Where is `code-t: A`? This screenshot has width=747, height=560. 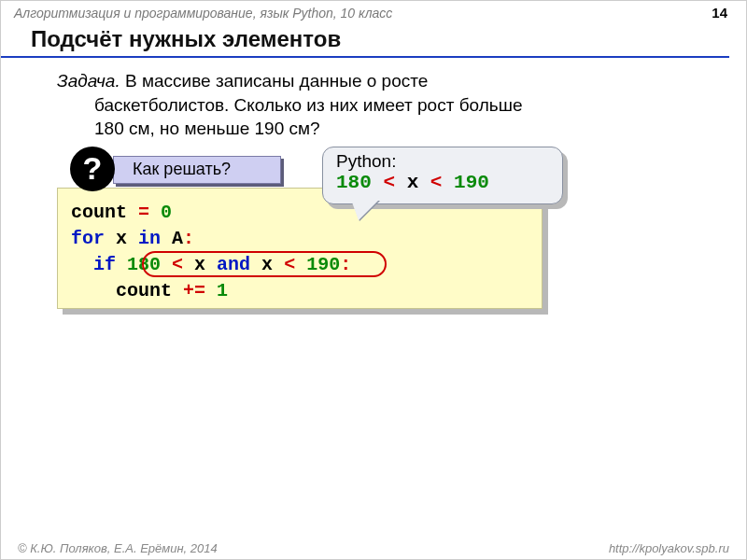
code-t: A is located at coordinates (172, 239).